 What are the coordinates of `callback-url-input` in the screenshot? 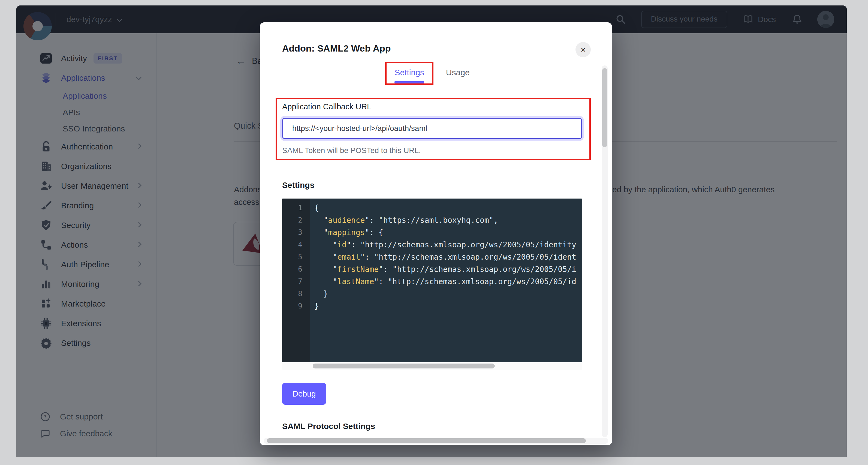 It's located at (432, 128).